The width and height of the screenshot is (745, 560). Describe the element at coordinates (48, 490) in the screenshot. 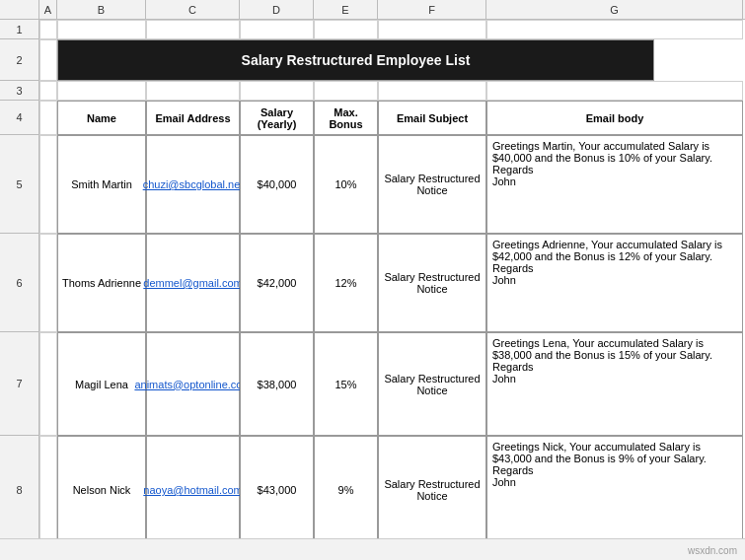

I see `r8-a` at that location.